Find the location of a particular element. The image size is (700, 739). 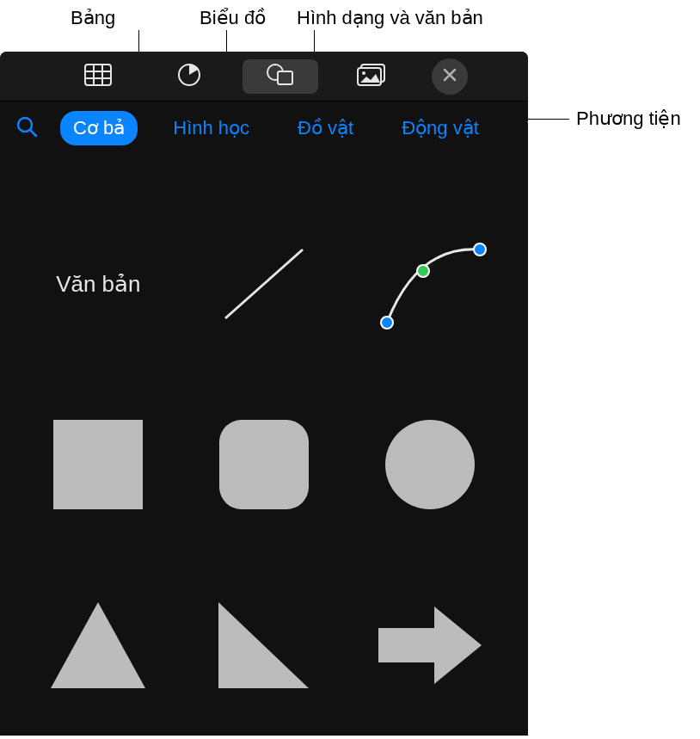

curve-icon is located at coordinates (430, 284).